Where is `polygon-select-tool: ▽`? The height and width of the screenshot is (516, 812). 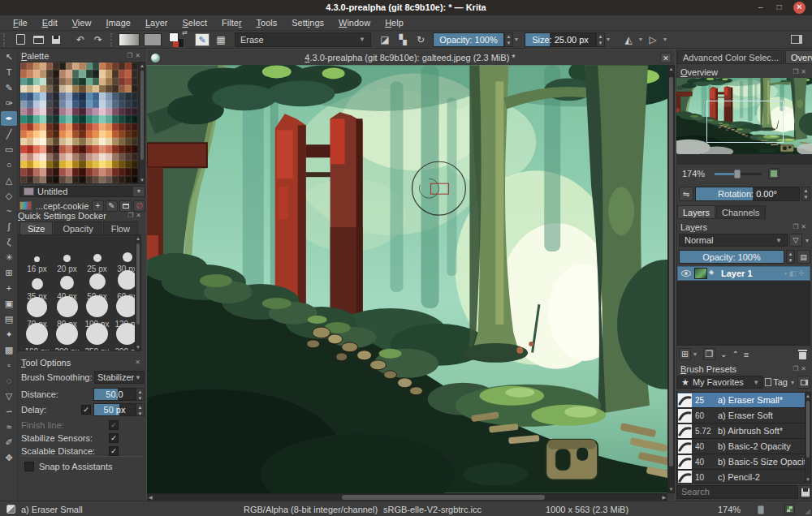 polygon-select-tool: ▽ is located at coordinates (9, 396).